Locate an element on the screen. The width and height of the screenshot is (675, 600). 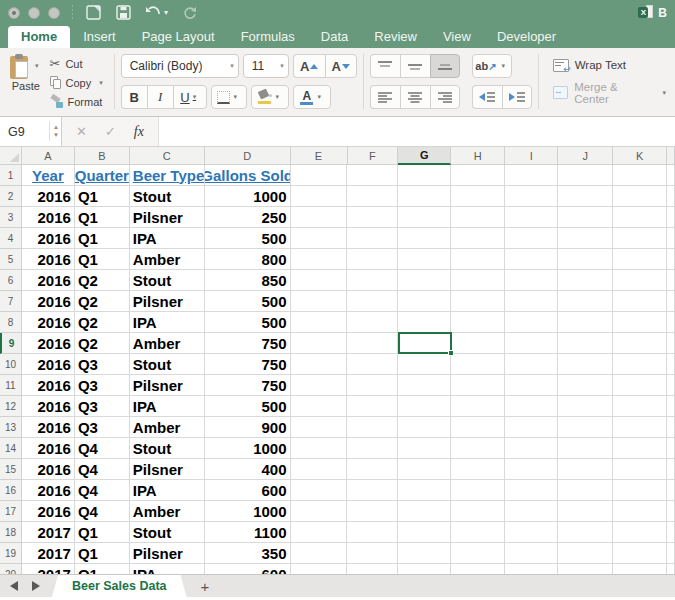
row-header-17: 17 is located at coordinates (11, 512).